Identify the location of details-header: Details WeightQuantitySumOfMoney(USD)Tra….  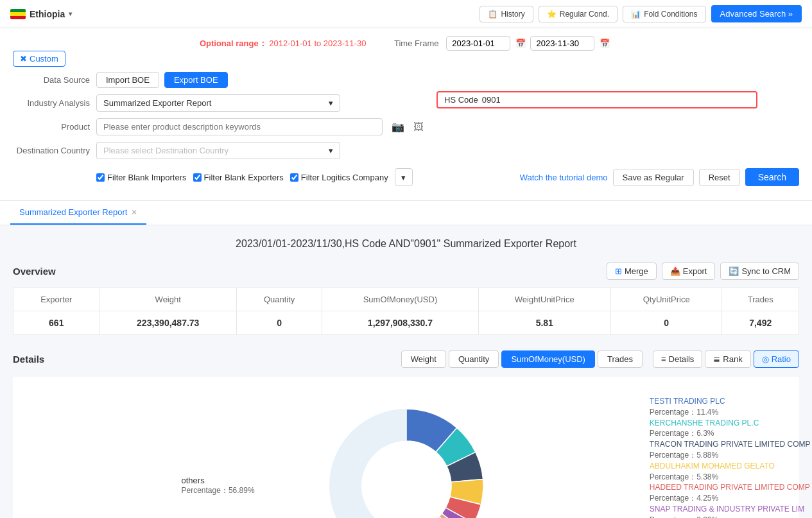
(406, 359).